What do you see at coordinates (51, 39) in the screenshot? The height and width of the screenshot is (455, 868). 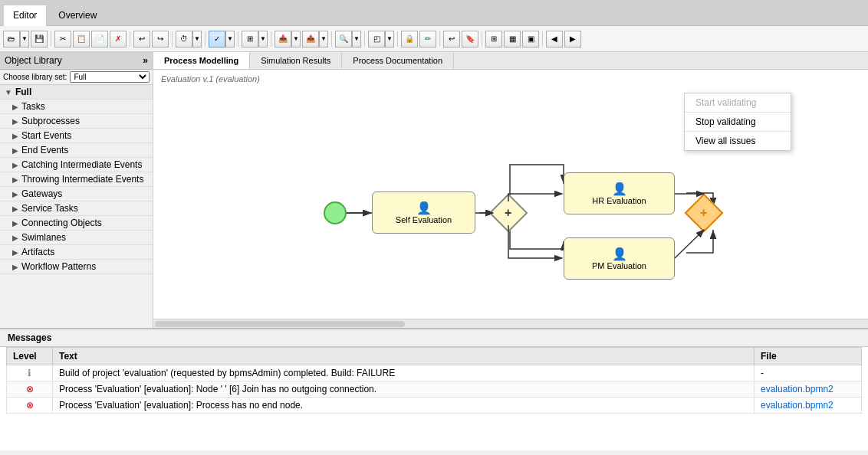 I see `sep1` at bounding box center [51, 39].